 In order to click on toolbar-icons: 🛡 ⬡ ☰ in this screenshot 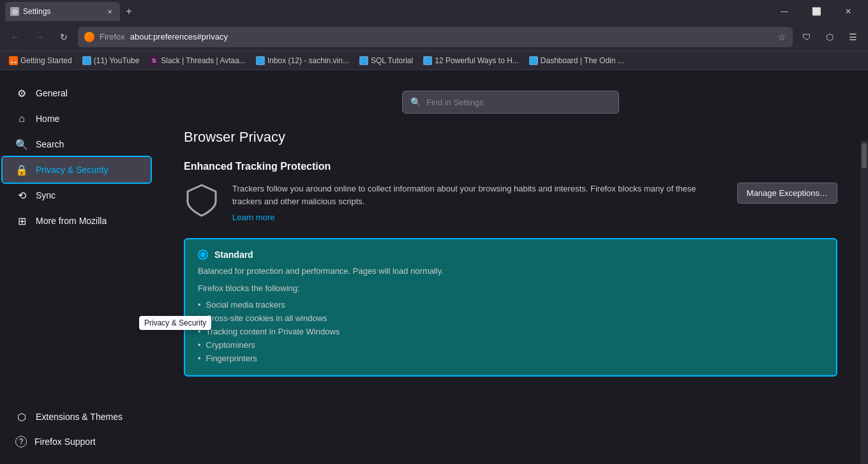, I will do `click(830, 37)`.